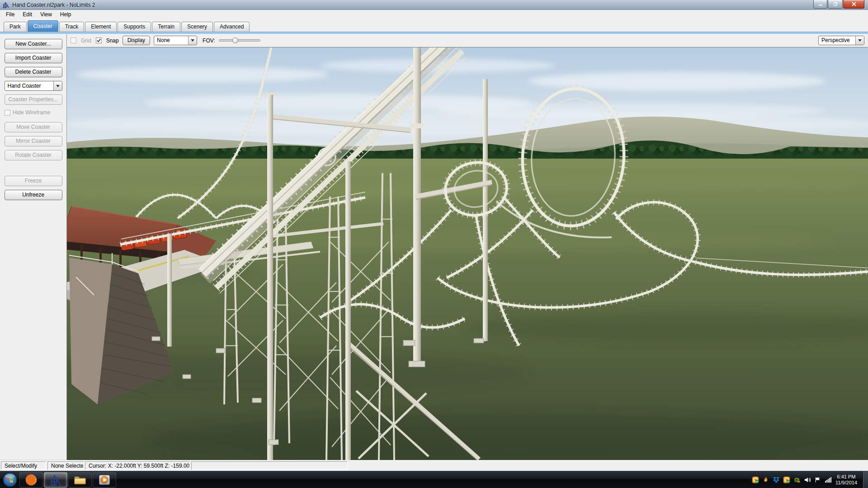  I want to click on move-coaster-button: Move Coaster, so click(33, 127).